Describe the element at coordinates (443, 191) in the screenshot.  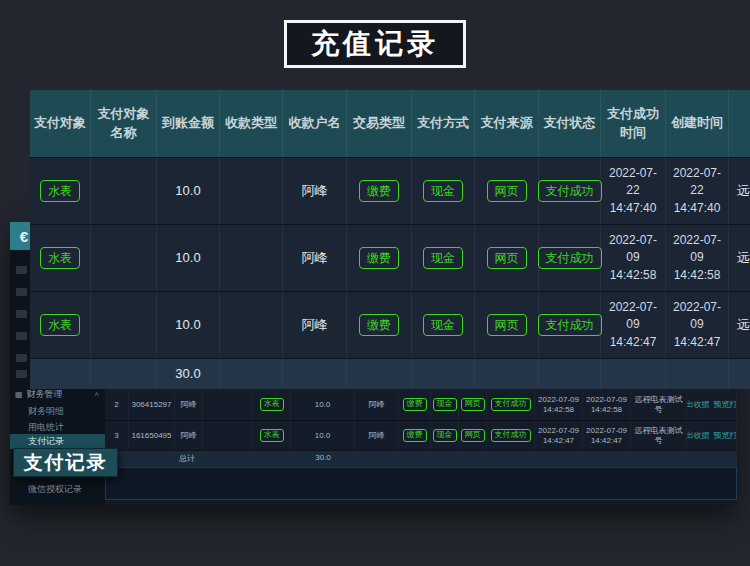
I see `pay-method-badge: 现金` at that location.